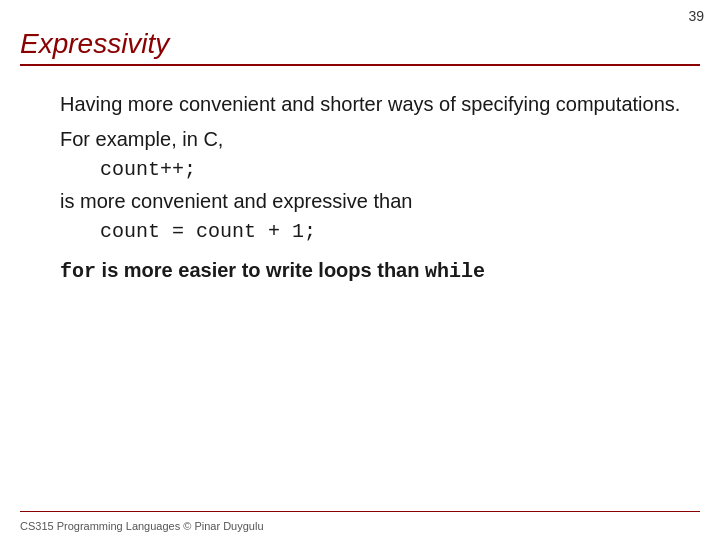 The width and height of the screenshot is (720, 540). Describe the element at coordinates (395, 170) in the screenshot. I see `code-block-1: count++;` at that location.